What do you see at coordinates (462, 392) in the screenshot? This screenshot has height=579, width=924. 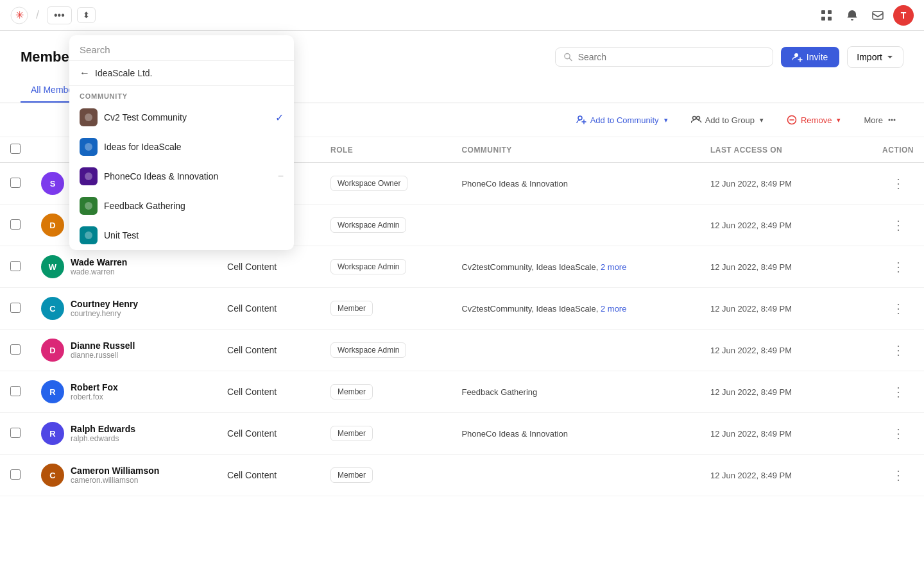 I see `table-row: R Robert Fox robert.fox Cell Content Mem…` at bounding box center [462, 392].